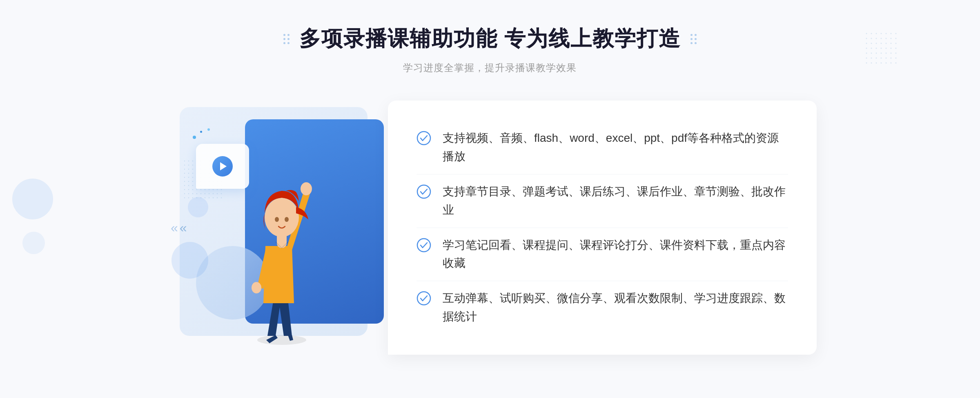 The width and height of the screenshot is (980, 398). What do you see at coordinates (490, 68) in the screenshot?
I see `page-subtitle: 学习进度全掌握，提升录播课教学效果` at bounding box center [490, 68].